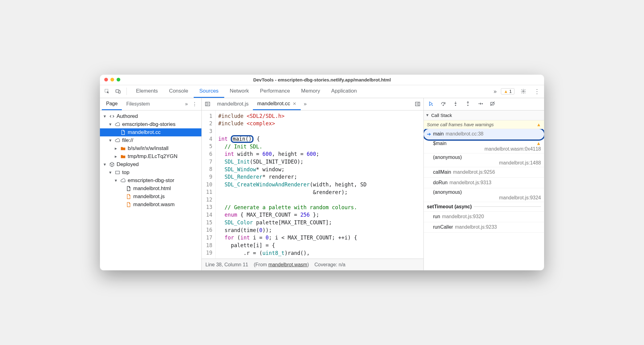 The width and height of the screenshot is (644, 345). What do you see at coordinates (418, 104) in the screenshot?
I see `show-debugger-icon` at bounding box center [418, 104].